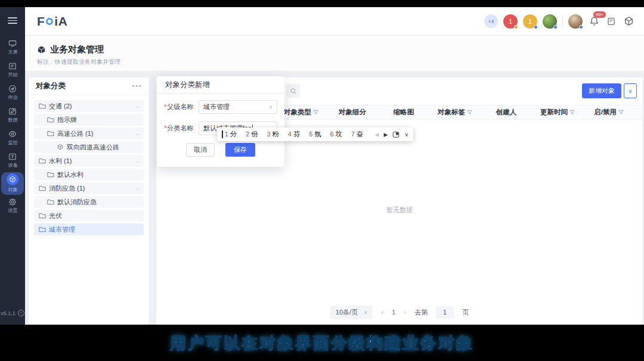 The height and width of the screenshot is (361, 644). What do you see at coordinates (13, 43) in the screenshot?
I see `monitor-icon` at bounding box center [13, 43].